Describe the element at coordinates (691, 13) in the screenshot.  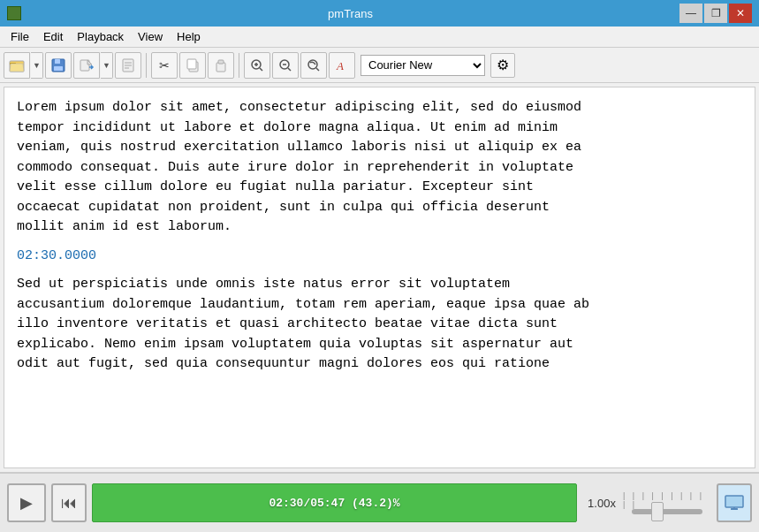
I see `minimize-button: —` at that location.